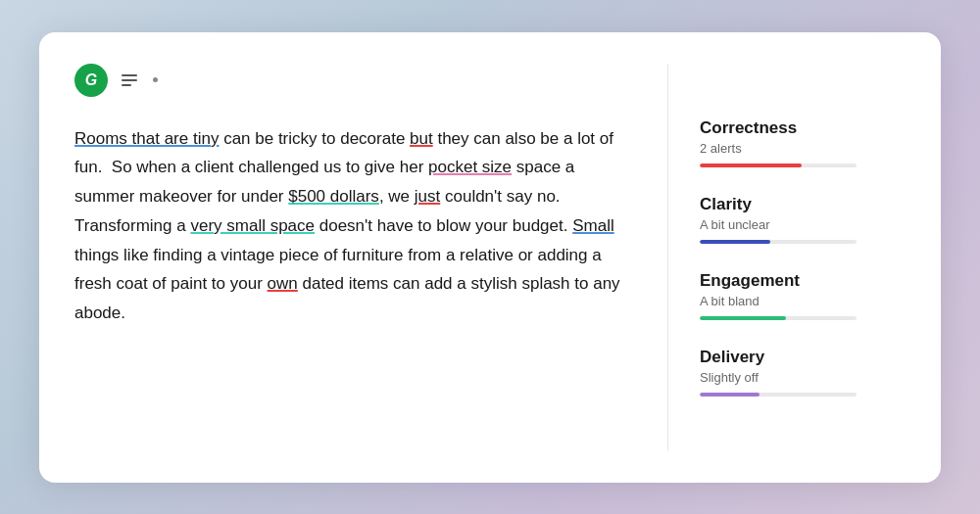  Describe the element at coordinates (803, 128) in the screenshot. I see `metric-correctness-title: Correctness` at that location.